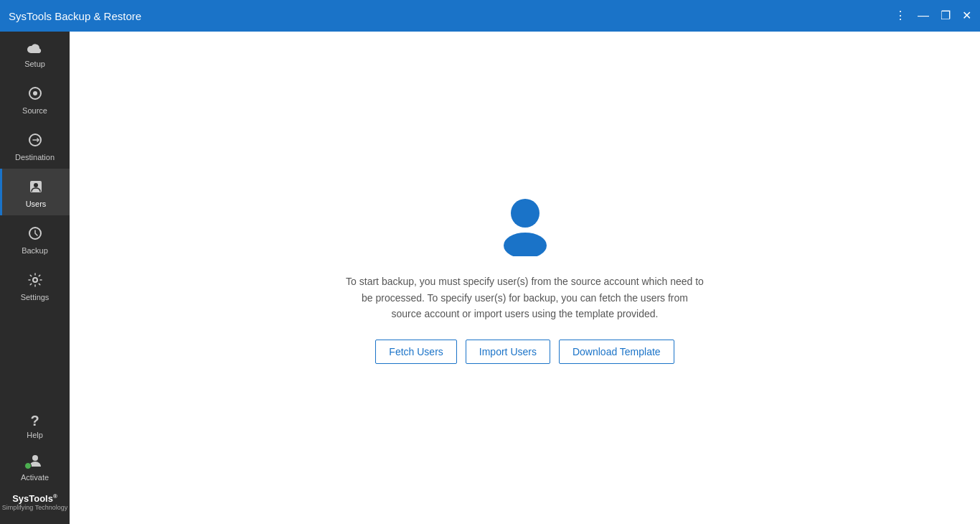 The height and width of the screenshot is (524, 980). Describe the element at coordinates (75, 16) in the screenshot. I see `app-title: SysTools Backup & Restore` at that location.